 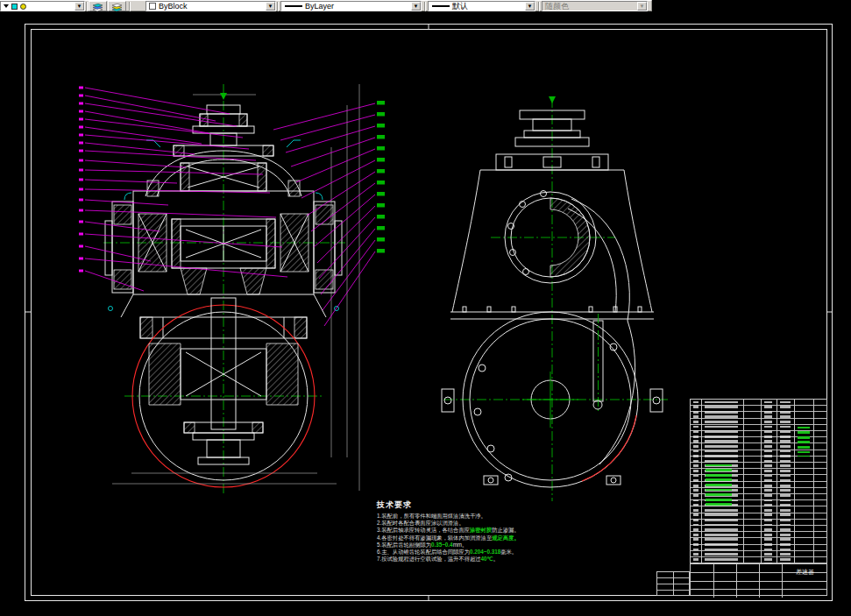 What do you see at coordinates (14, 7) in the screenshot?
I see `layer-status-icon` at bounding box center [14, 7].